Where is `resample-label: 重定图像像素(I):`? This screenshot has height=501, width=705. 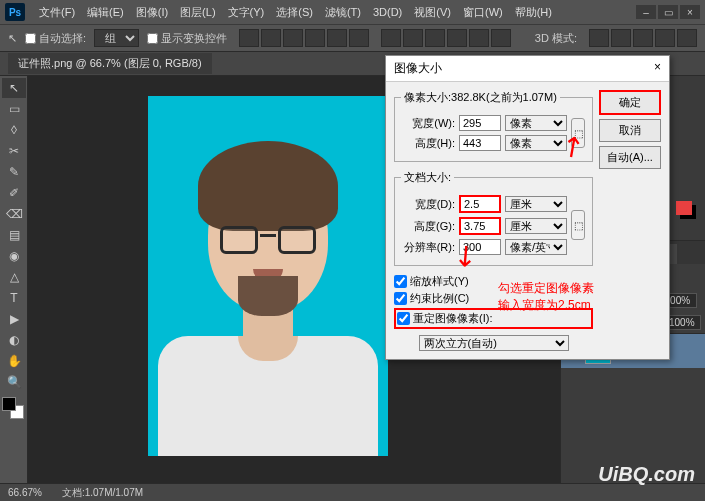 resample-label: 重定图像像素(I): is located at coordinates (452, 318).